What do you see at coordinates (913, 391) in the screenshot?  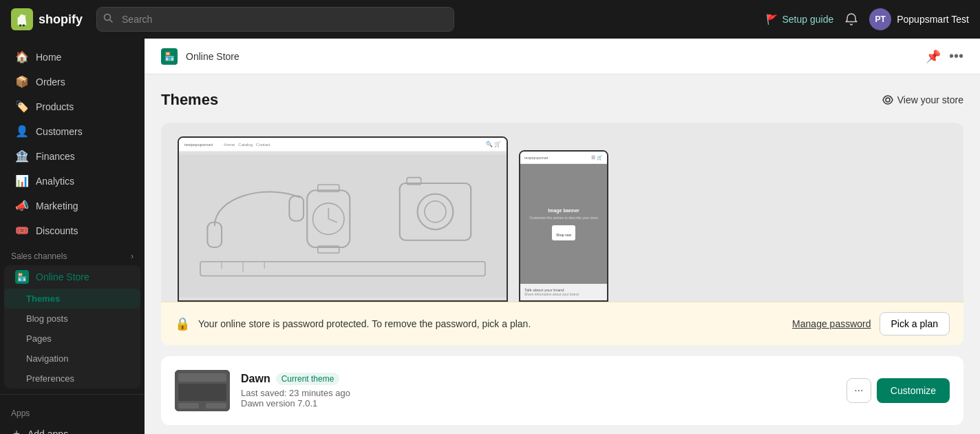 I see `customize-button: Customize` at bounding box center [913, 391].